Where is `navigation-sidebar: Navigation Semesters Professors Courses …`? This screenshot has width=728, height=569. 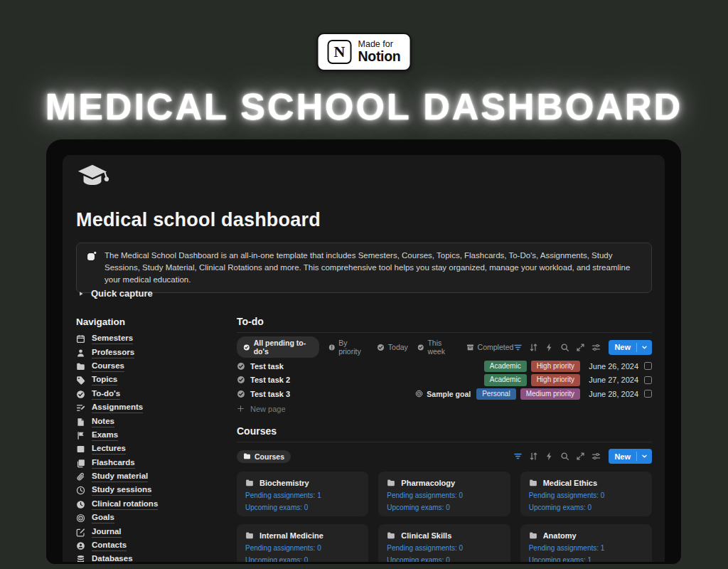 navigation-sidebar: Navigation Semesters Professors Courses … is located at coordinates (151, 440).